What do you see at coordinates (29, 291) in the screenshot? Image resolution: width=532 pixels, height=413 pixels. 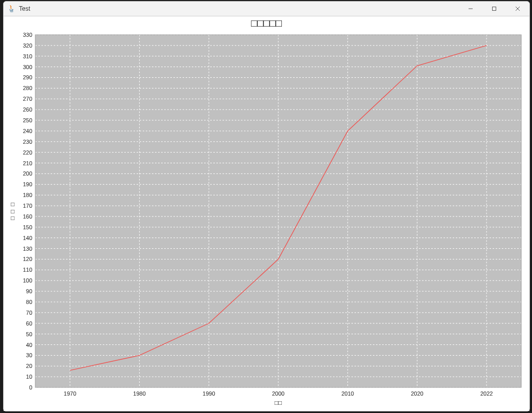 I see `y-tick-label: 90` at bounding box center [29, 291].